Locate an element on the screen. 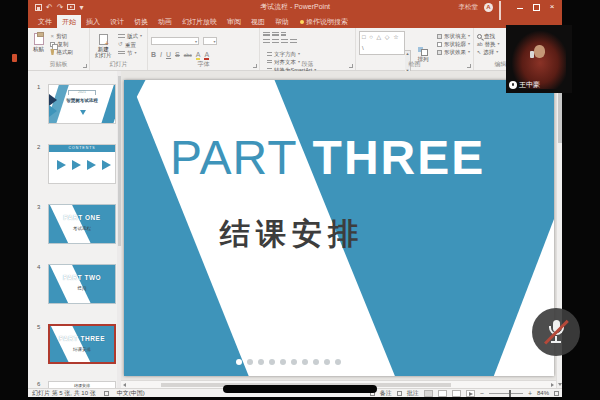 This screenshot has width=600, height=400. notes-toggle: 备注 is located at coordinates (386, 394).